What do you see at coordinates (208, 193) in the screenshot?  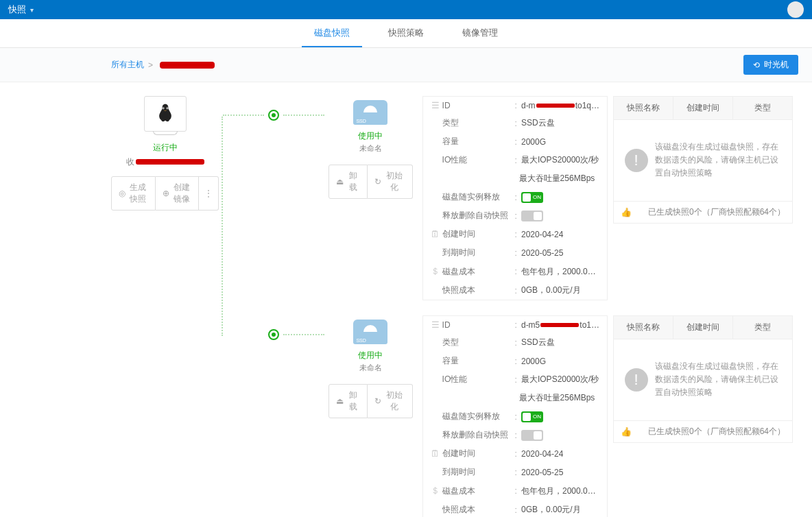 I see `kebab-icon: ⋮` at bounding box center [208, 193].